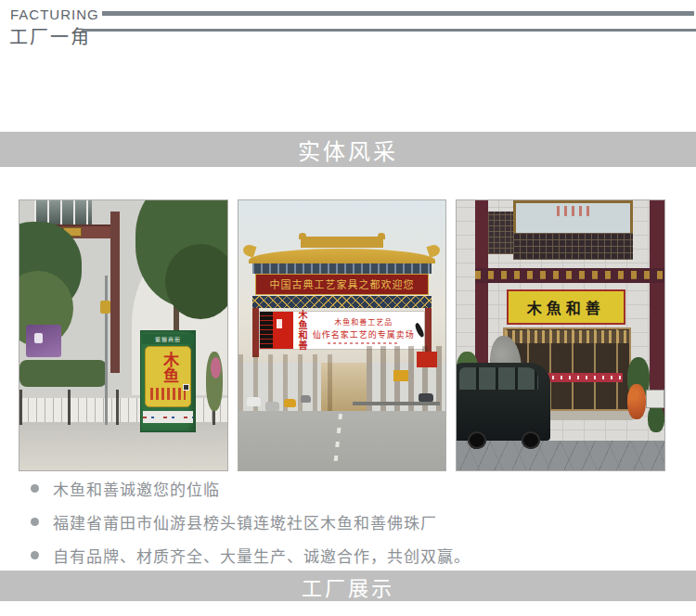 The width and height of the screenshot is (696, 616). I want to click on billboard-led-panel, so click(266, 330).